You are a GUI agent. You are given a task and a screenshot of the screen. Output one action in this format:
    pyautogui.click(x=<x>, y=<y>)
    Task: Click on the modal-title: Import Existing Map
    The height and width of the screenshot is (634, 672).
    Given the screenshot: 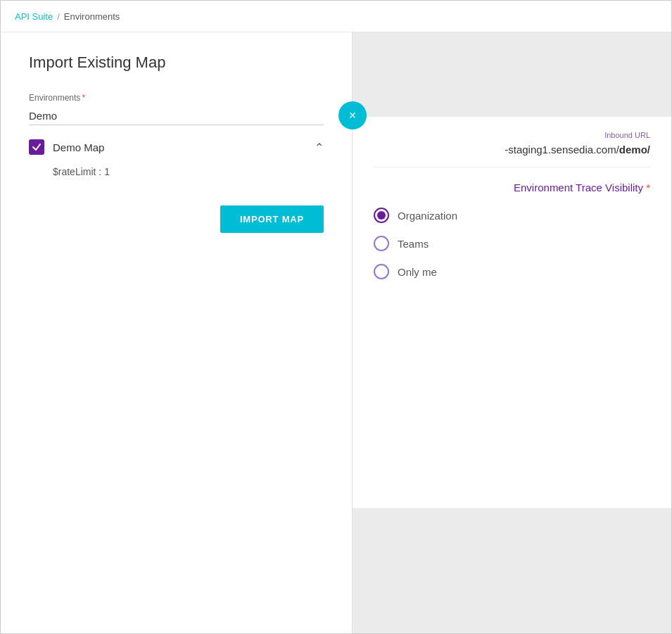 What is the action you would take?
    pyautogui.click(x=176, y=63)
    